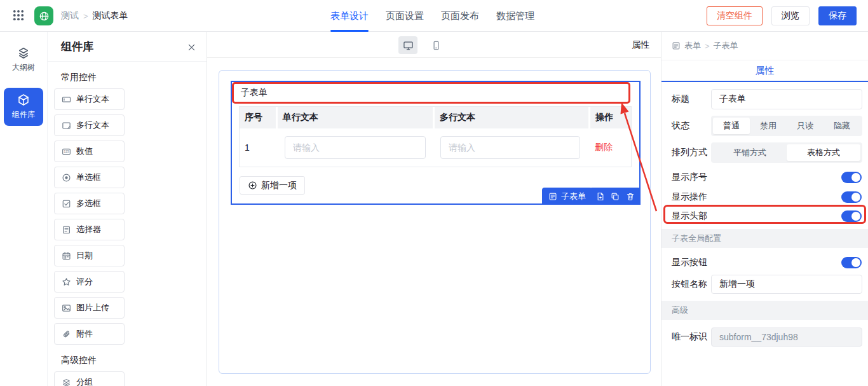  Describe the element at coordinates (731, 126) in the screenshot. I see `segment-option: 普通` at that location.